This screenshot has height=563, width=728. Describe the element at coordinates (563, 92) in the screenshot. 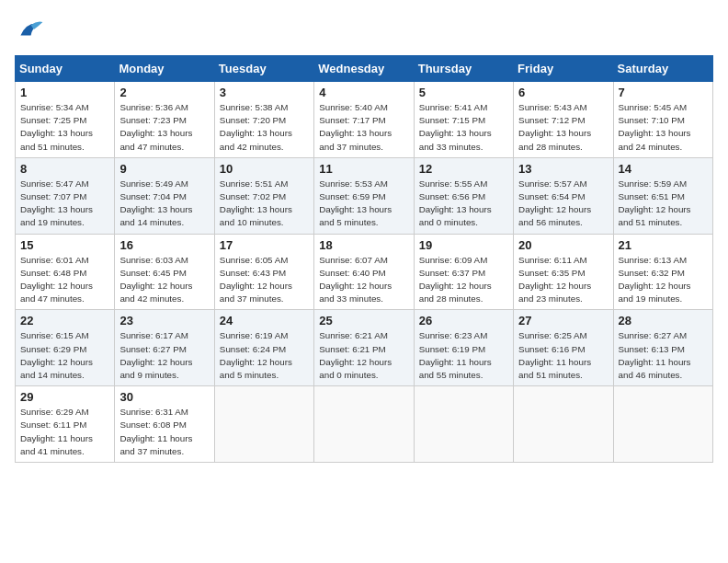

I see `day-number: 6` at that location.